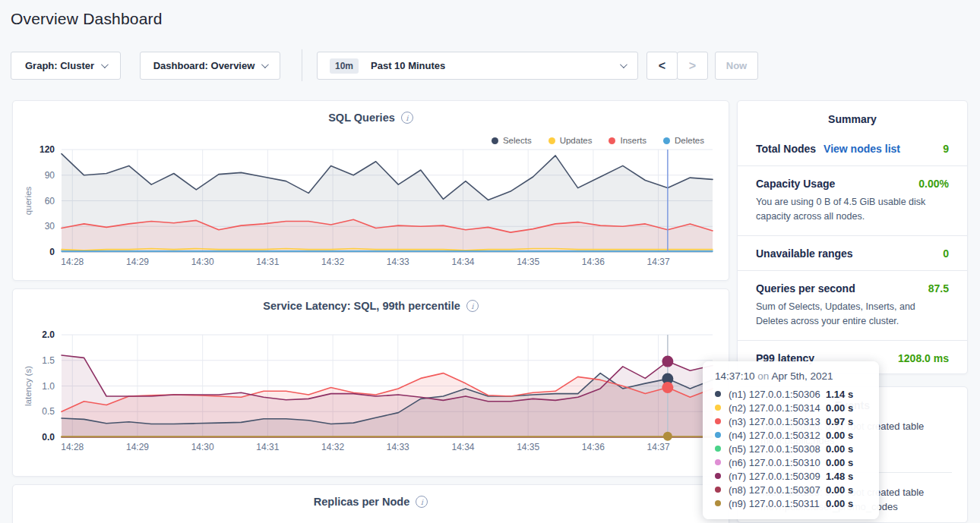 This screenshot has height=523, width=980. Describe the element at coordinates (737, 65) in the screenshot. I see `now-button: Now` at that location.